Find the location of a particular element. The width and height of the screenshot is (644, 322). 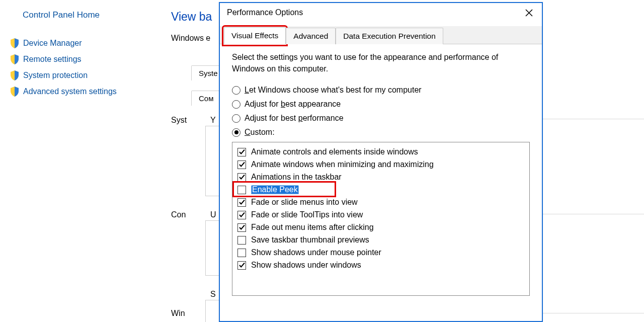

bg-label-y: Y is located at coordinates (213, 120).